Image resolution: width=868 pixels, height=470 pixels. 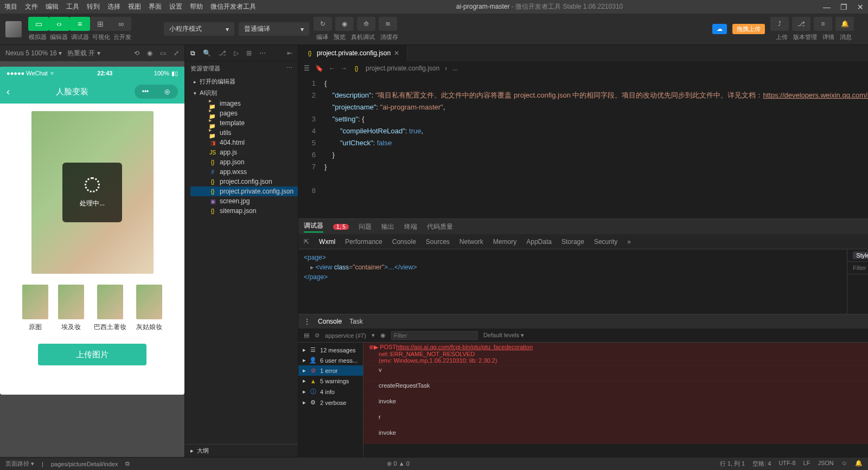 I want to click on console-context-select: appservice (#7), so click(x=346, y=336).